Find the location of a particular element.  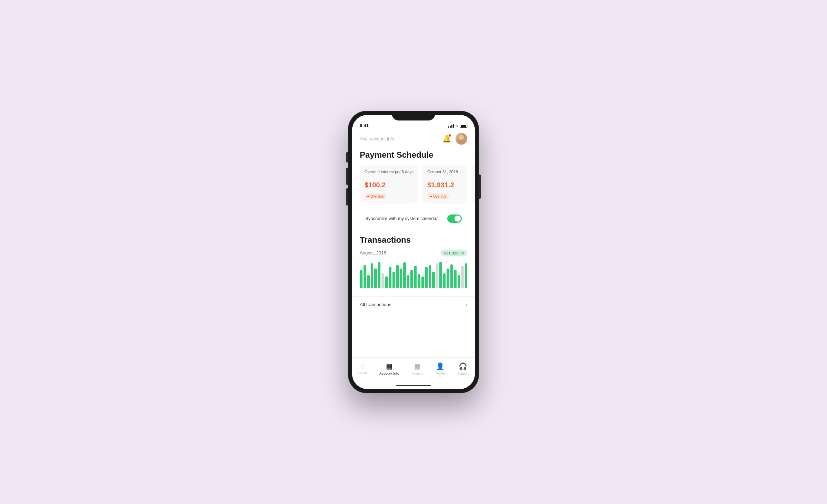

transactions-amount-badge: $21,022.00 is located at coordinates (454, 253).